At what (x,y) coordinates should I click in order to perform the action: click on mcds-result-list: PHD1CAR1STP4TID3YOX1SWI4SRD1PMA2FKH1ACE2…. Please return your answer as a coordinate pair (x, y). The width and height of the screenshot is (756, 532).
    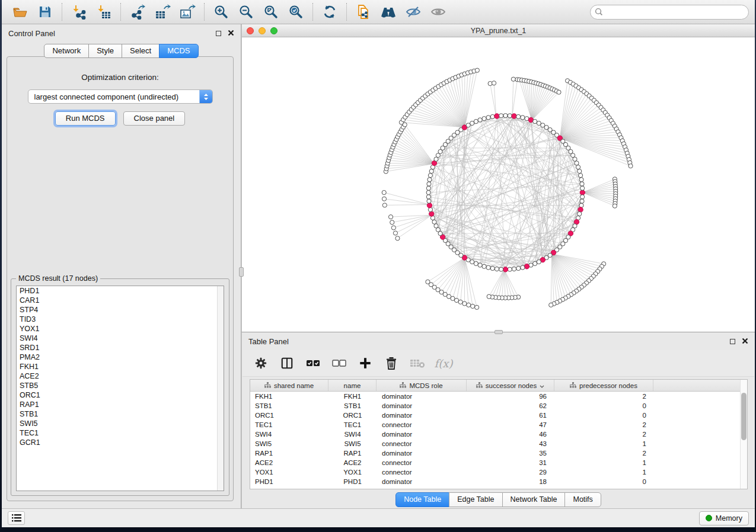
    Looking at the image, I should click on (120, 389).